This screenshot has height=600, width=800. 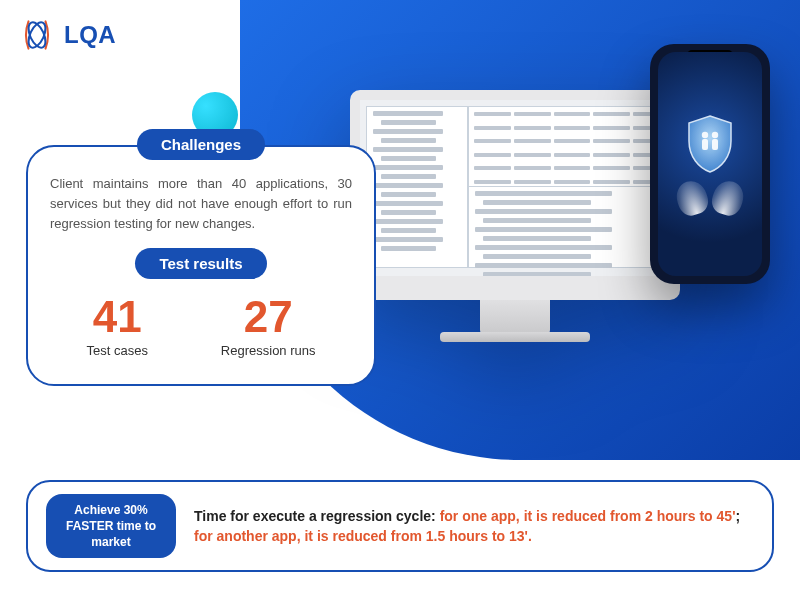 What do you see at coordinates (90, 35) in the screenshot?
I see `brand-name: LQA` at bounding box center [90, 35].